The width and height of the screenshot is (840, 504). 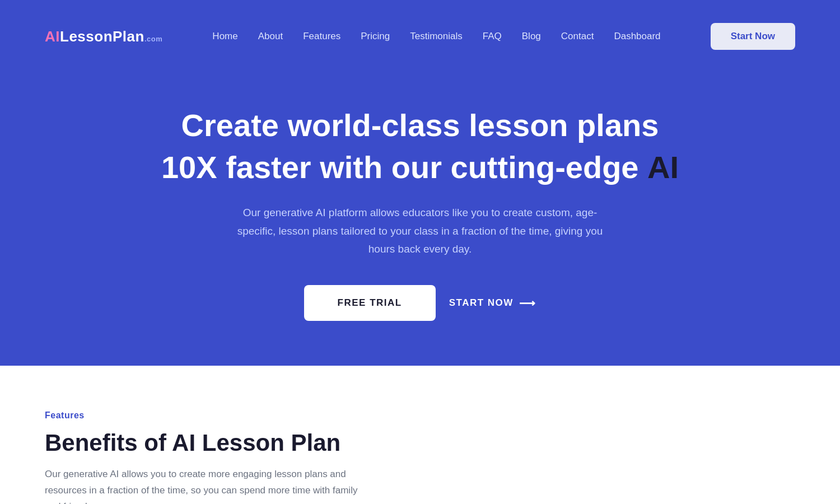 I want to click on logo-dot: .com, so click(x=153, y=39).